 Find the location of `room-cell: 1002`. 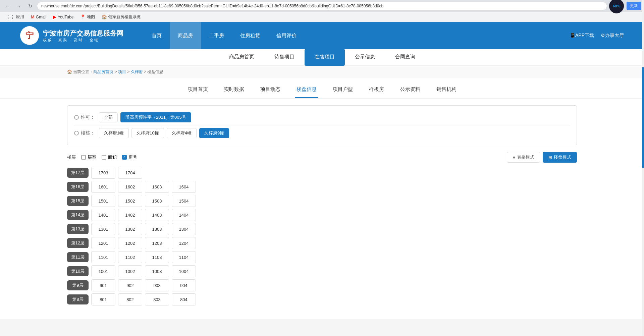

room-cell: 1002 is located at coordinates (130, 271).